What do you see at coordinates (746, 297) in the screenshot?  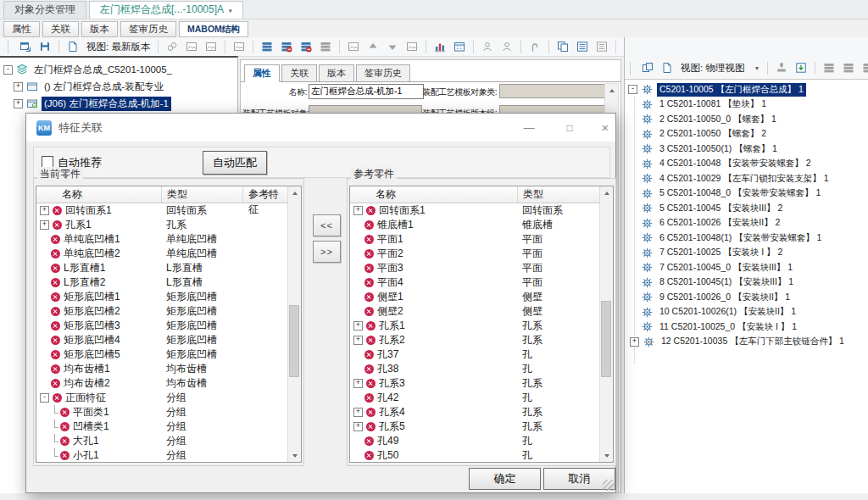 I see `bom-tree-item: 9 C5201-10026_0 【安装块II】 1` at bounding box center [746, 297].